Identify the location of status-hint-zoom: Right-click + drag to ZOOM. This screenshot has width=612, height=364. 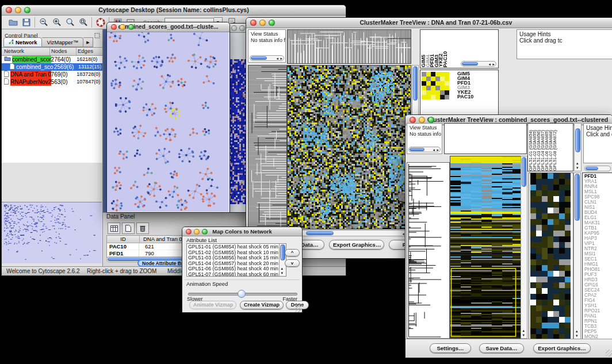
(122, 271).